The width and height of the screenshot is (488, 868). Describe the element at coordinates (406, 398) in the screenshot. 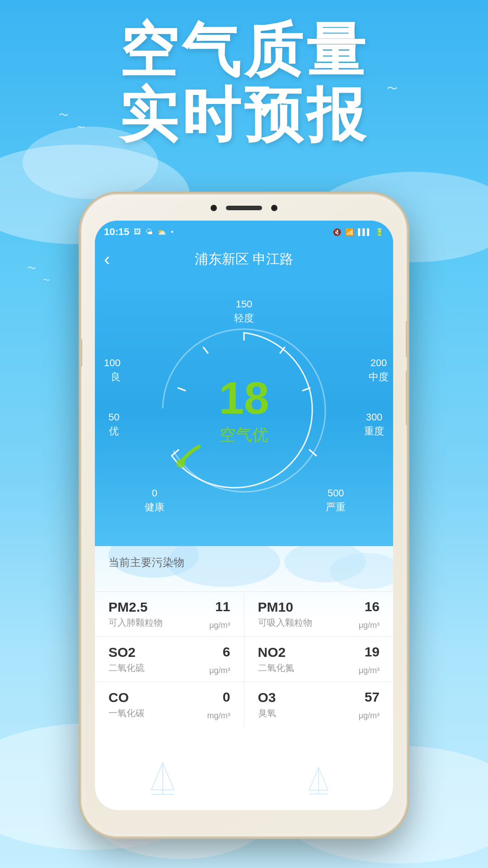

I see `volume-button-down` at that location.